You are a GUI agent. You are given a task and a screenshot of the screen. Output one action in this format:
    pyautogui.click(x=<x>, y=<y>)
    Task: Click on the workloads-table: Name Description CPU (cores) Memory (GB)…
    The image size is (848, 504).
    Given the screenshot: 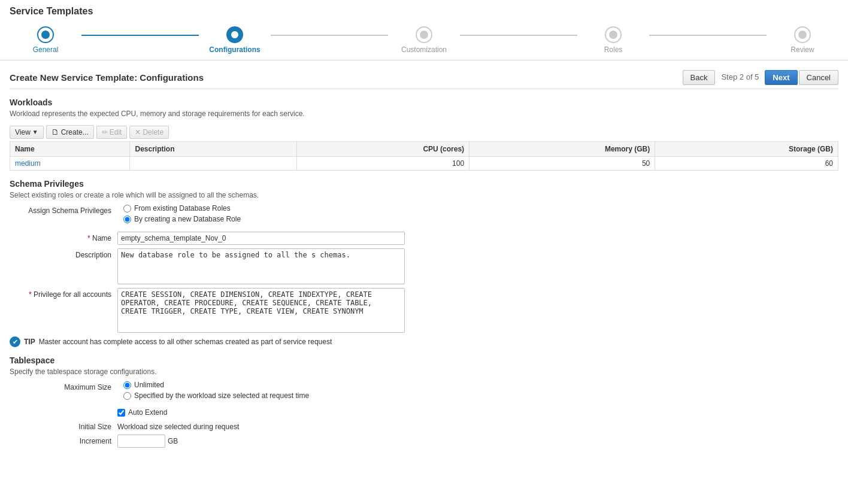 What is the action you would take?
    pyautogui.click(x=424, y=156)
    